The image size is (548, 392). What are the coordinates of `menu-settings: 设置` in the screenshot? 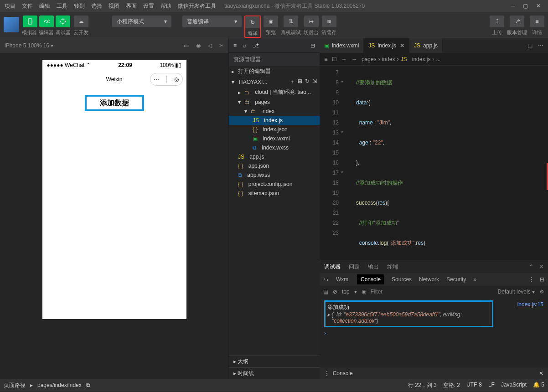 It's located at (149, 6).